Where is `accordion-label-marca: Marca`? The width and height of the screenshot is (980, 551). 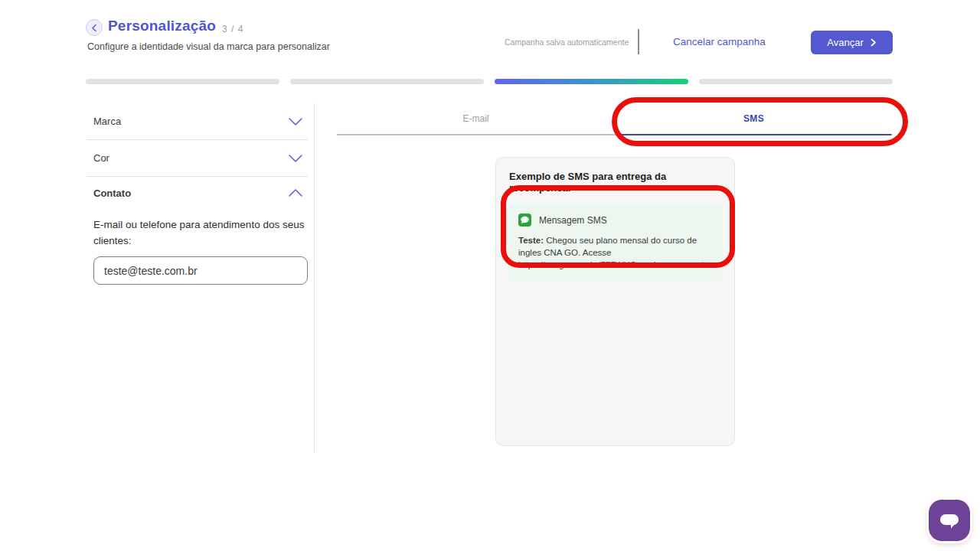
accordion-label-marca: Marca is located at coordinates (107, 121).